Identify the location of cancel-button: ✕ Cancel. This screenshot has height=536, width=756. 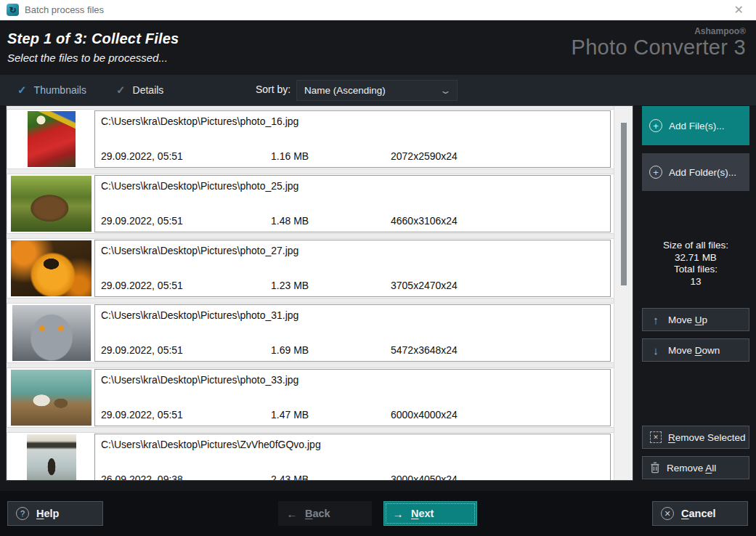
(700, 513).